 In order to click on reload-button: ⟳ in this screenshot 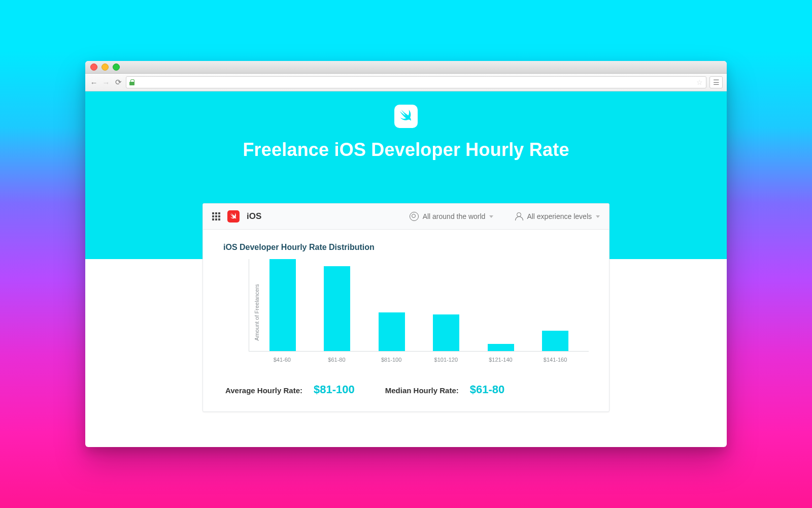, I will do `click(118, 82)`.